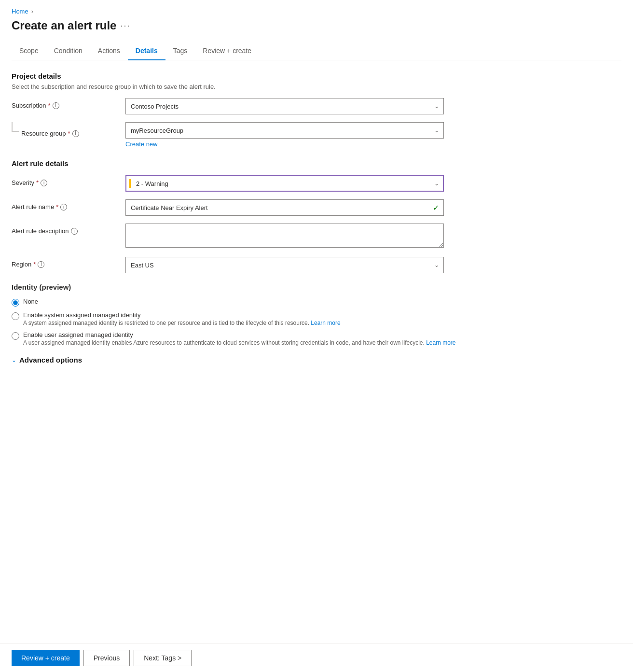 Image resolution: width=633 pixels, height=672 pixels. I want to click on review-create-button: Review + create, so click(45, 658).